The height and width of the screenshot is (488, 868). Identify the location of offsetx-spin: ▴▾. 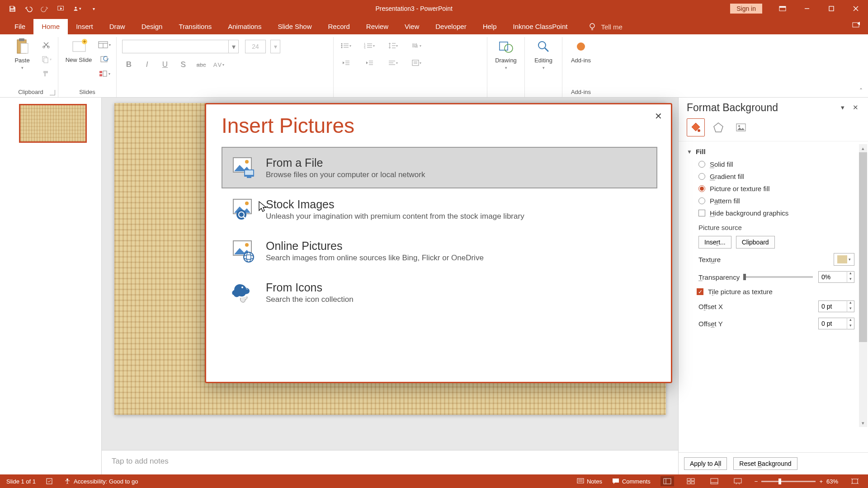
(836, 306).